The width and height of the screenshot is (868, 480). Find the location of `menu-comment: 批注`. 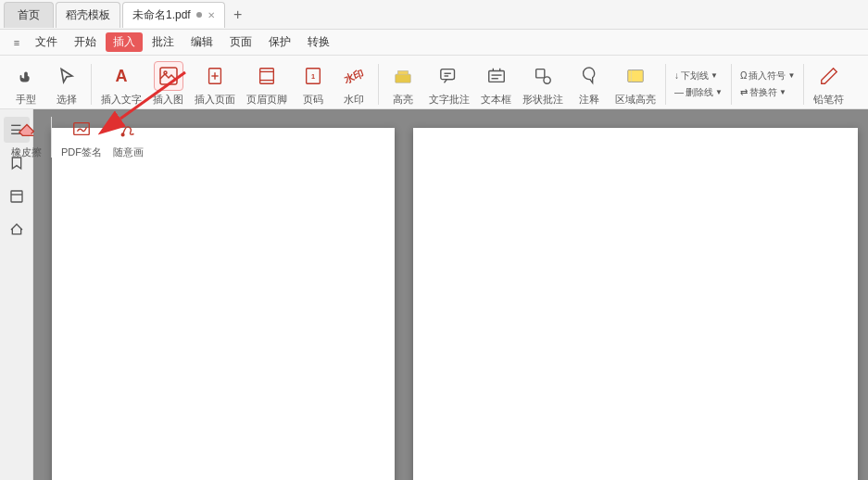

menu-comment: 批注 is located at coordinates (163, 43).